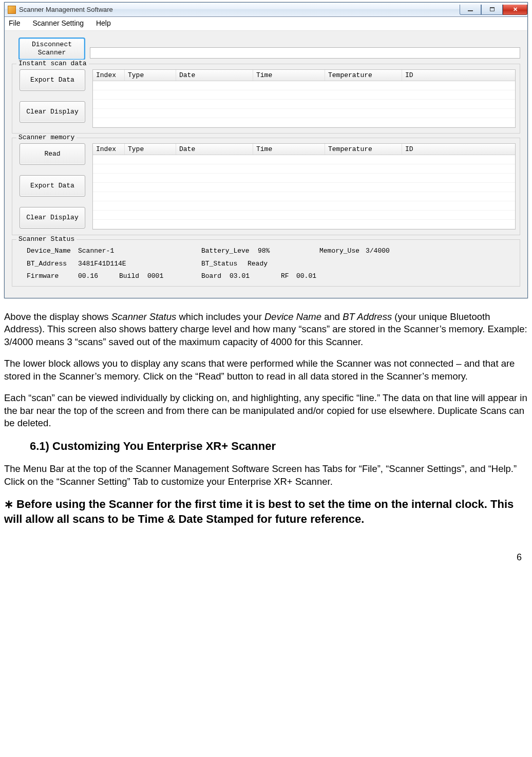  What do you see at coordinates (46, 138) in the screenshot?
I see `memory-group-title: Scanner memory` at bounding box center [46, 138].